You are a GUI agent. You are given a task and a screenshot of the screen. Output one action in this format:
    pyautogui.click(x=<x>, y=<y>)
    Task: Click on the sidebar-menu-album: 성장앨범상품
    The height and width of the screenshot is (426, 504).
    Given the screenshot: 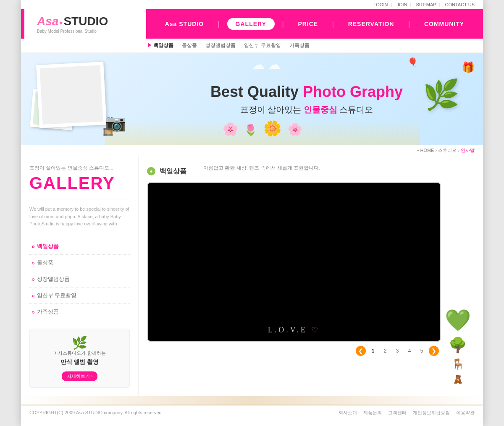 What is the action you would take?
    pyautogui.click(x=80, y=280)
    